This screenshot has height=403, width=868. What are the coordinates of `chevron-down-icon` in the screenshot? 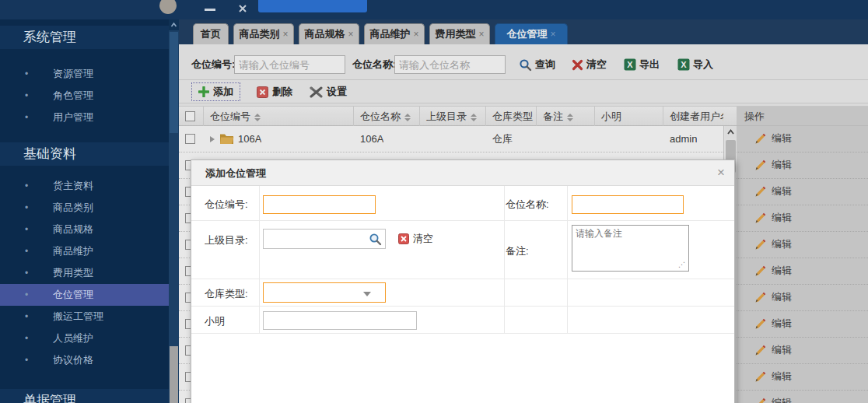 It's located at (367, 294).